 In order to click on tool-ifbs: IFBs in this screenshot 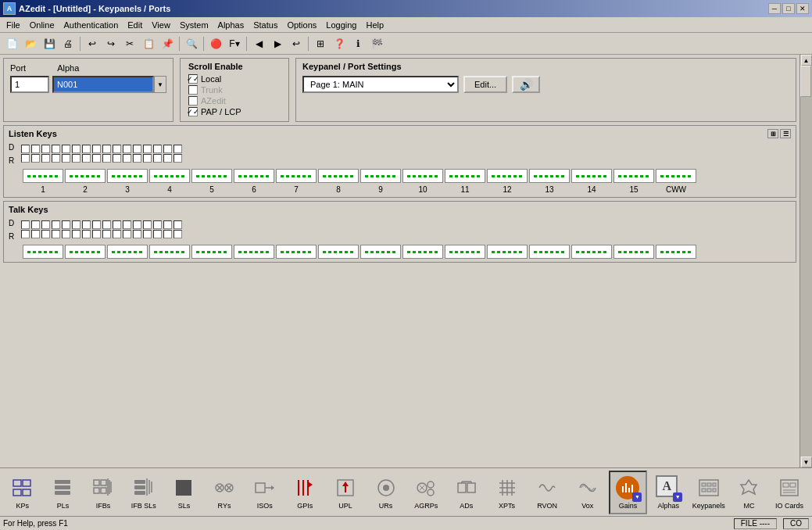, I will do `click(103, 492)`.